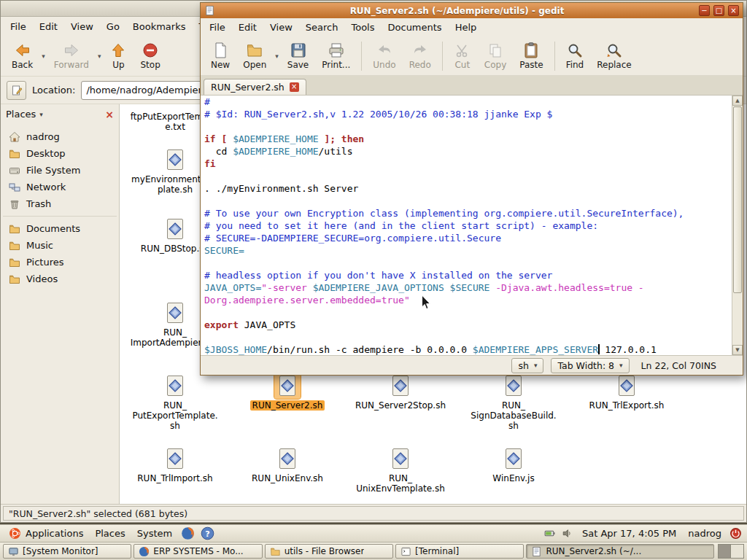  Describe the element at coordinates (60, 216) in the screenshot. I see `sidebar-separator` at that location.